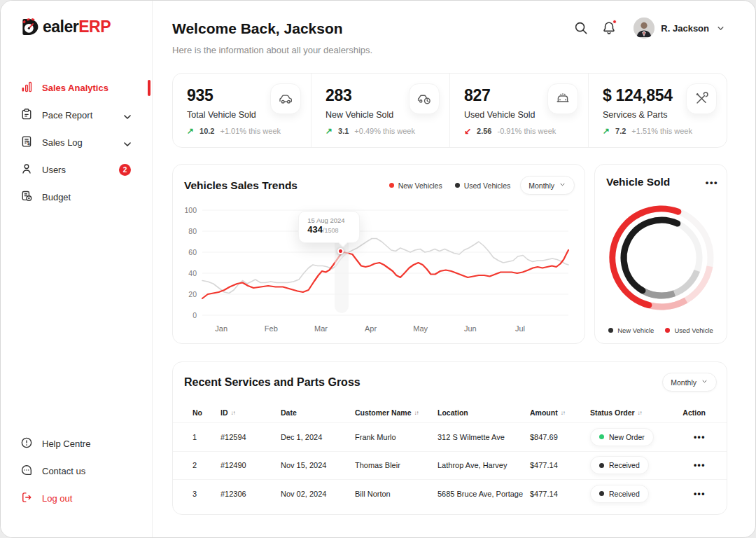 The width and height of the screenshot is (756, 538). What do you see at coordinates (385, 131) in the screenshot?
I see `trend-change: +0.49% this week` at bounding box center [385, 131].